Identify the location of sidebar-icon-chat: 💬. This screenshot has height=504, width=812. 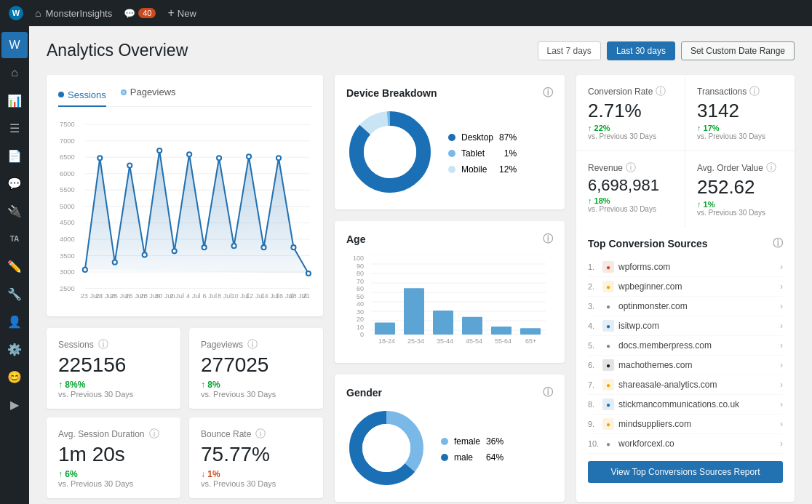
(15, 183).